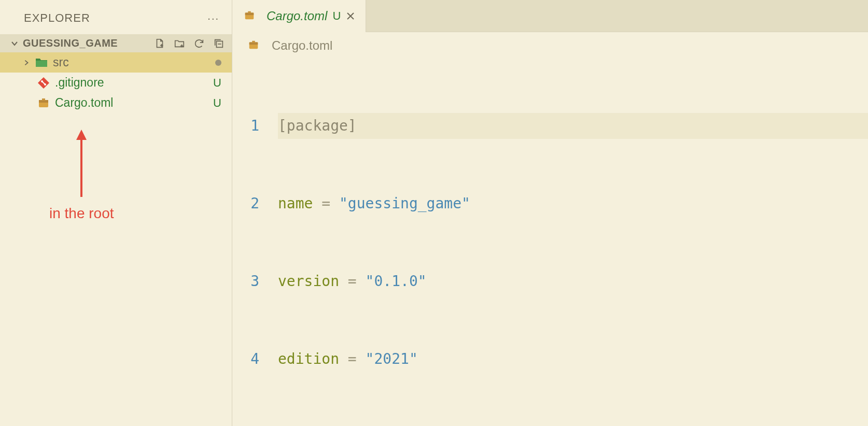  Describe the element at coordinates (116, 17) in the screenshot. I see `explorer-header: EXPLORER ···` at that location.